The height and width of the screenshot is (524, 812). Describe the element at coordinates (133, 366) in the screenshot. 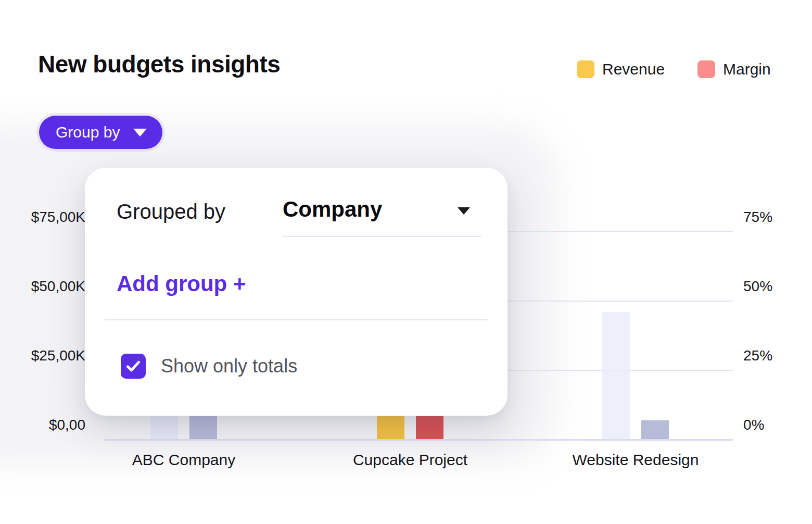

I see `checkmark-icon` at that location.